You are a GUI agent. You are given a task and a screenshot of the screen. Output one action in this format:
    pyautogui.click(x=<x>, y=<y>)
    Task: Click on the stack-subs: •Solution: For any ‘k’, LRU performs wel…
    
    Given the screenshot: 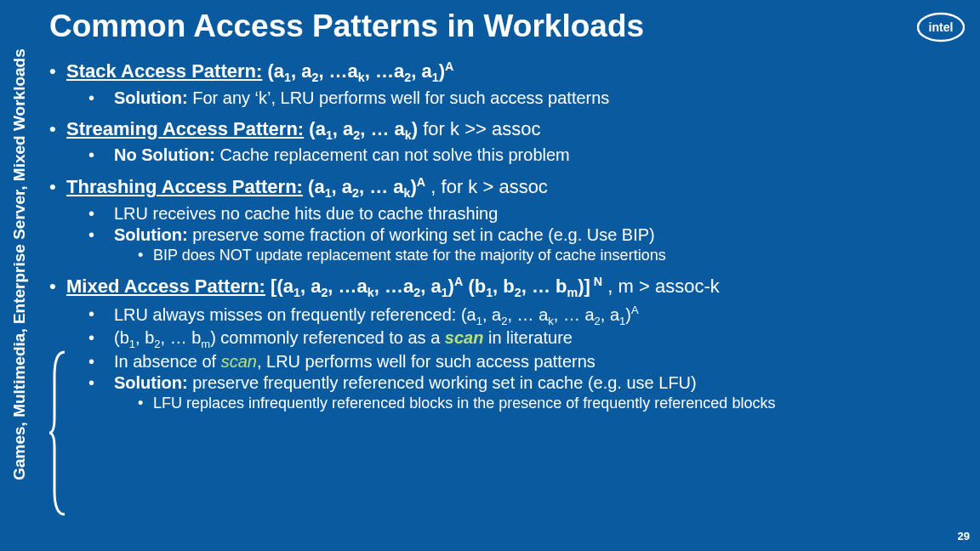 What is the action you would take?
    pyautogui.click(x=530, y=99)
    